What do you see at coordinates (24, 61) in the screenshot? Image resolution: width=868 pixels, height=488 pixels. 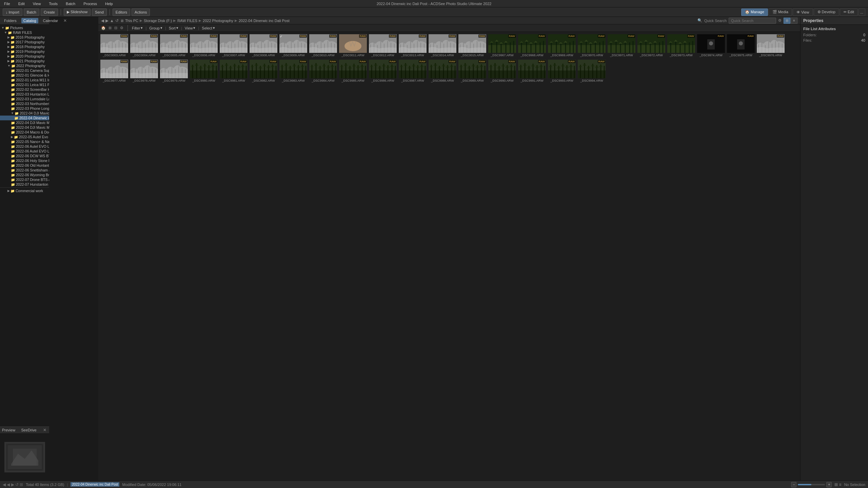 I see `tree-item-2021: ▶ 📁 2021 Photography` at bounding box center [24, 61].